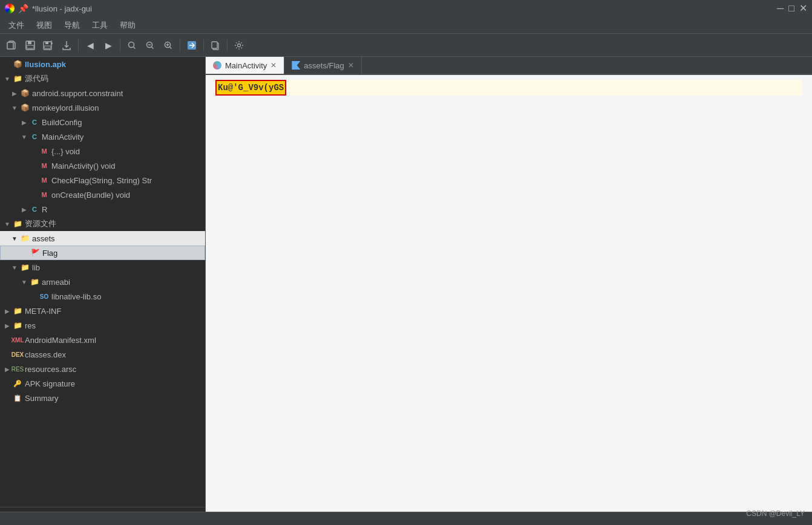 This screenshot has height=525, width=812. What do you see at coordinates (48, 45) in the screenshot?
I see `save-all-button` at bounding box center [48, 45].